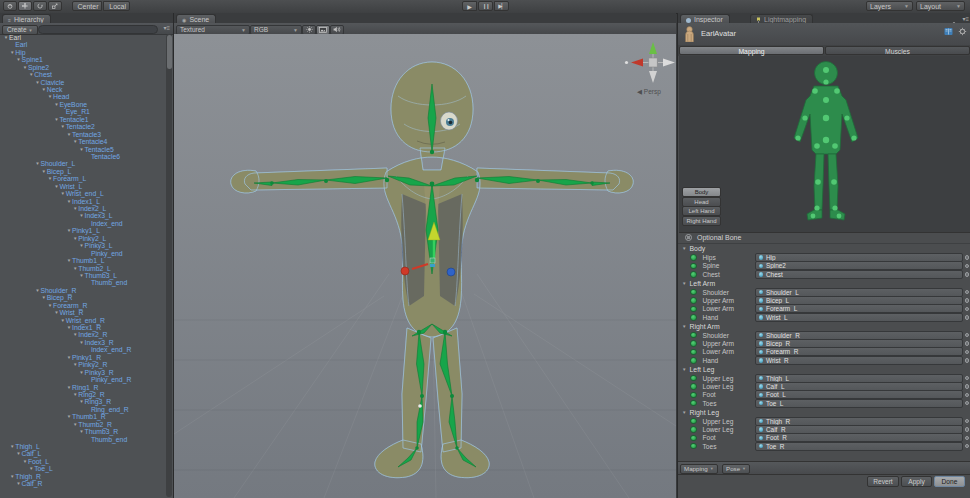  I want to click on audio-toggle-button, so click(337, 30).